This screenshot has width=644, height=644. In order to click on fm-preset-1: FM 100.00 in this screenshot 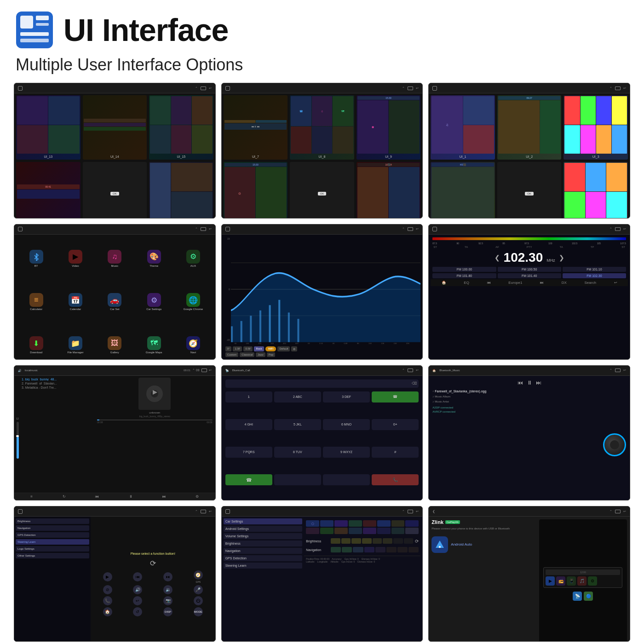, I will do `click(464, 270)`.